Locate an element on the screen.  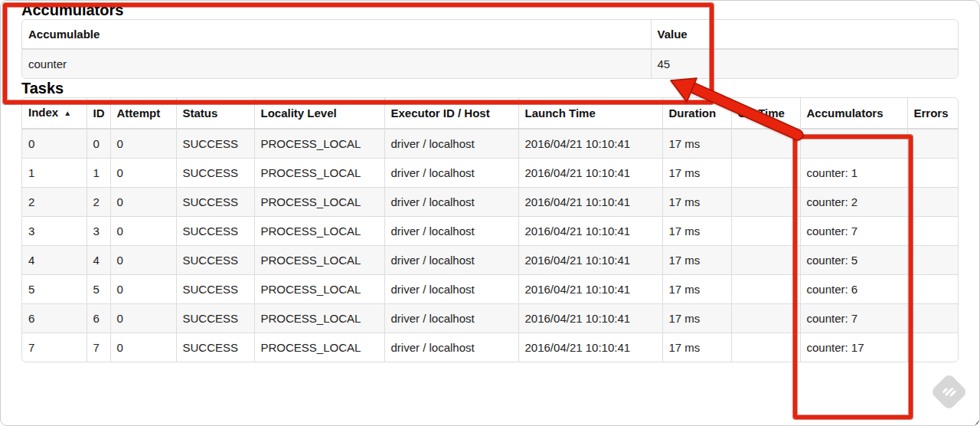
column-header-gc-time: GC Time is located at coordinates (766, 113).